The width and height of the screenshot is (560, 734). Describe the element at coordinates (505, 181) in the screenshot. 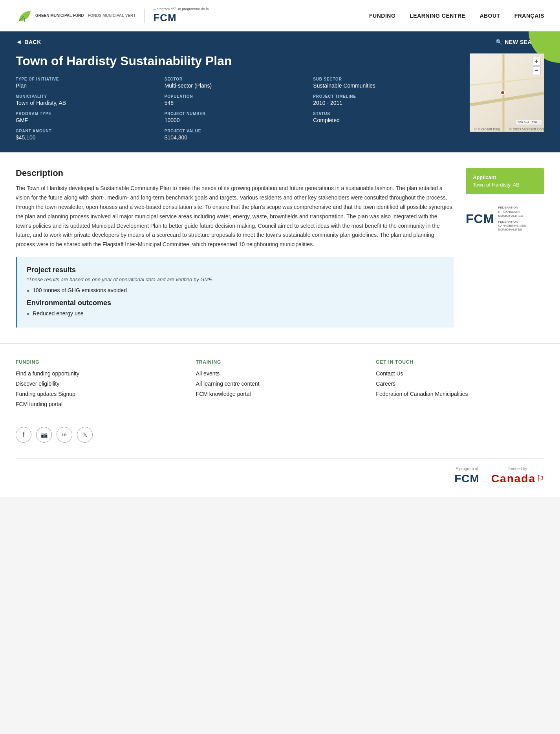

I see `applicant-box: Applicant Town of Hardisty, AB` at that location.